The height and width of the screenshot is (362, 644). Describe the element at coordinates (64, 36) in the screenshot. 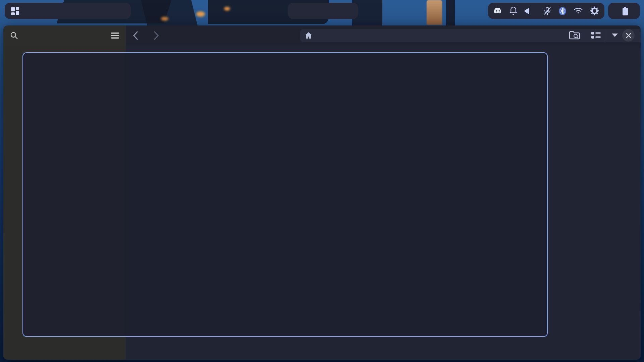

I see `files-sidebar-header` at that location.